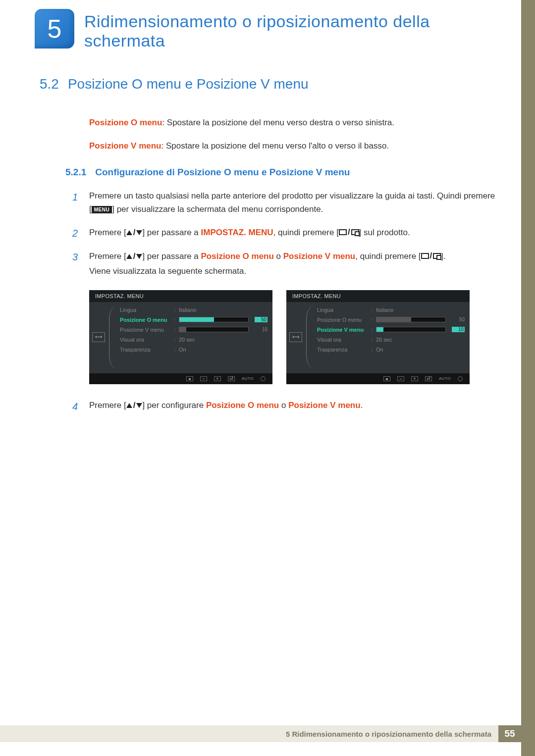 The image size is (535, 756). Describe the element at coordinates (528, 378) in the screenshot. I see `side-accent-bar` at that location.